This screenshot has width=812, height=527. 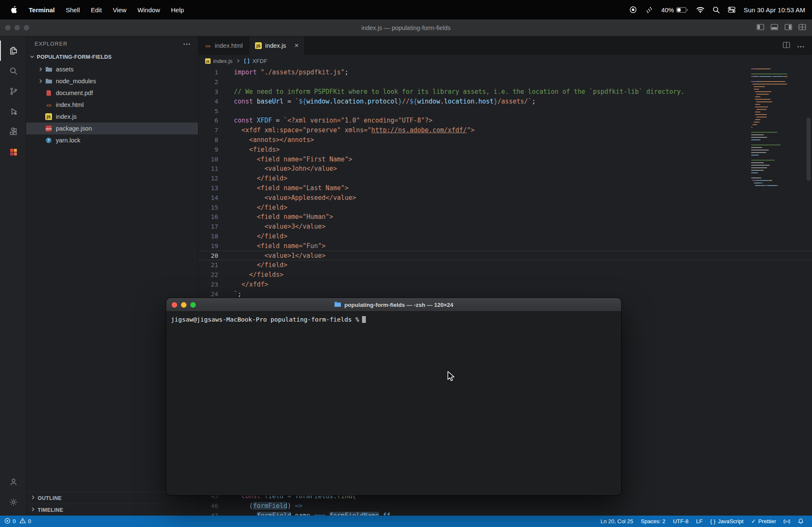 I want to click on file-row-document.pdf: document.pdf, so click(x=112, y=93).